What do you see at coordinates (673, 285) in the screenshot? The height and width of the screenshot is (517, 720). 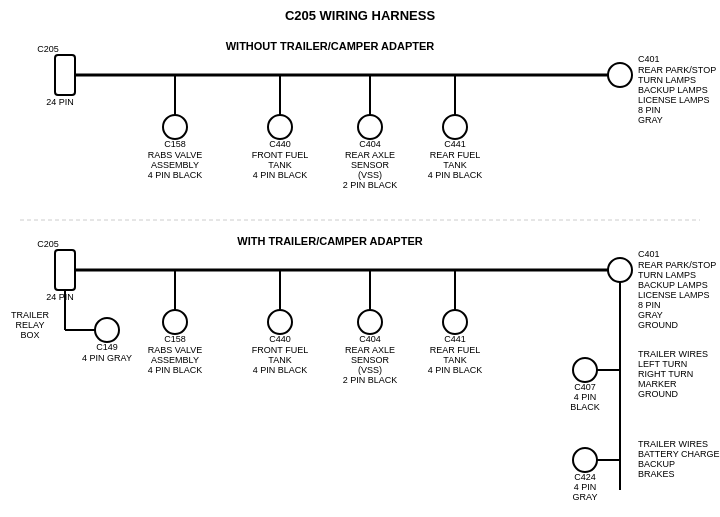 I see `s2-right-desc3: BACKUP LAMPS` at bounding box center [673, 285].